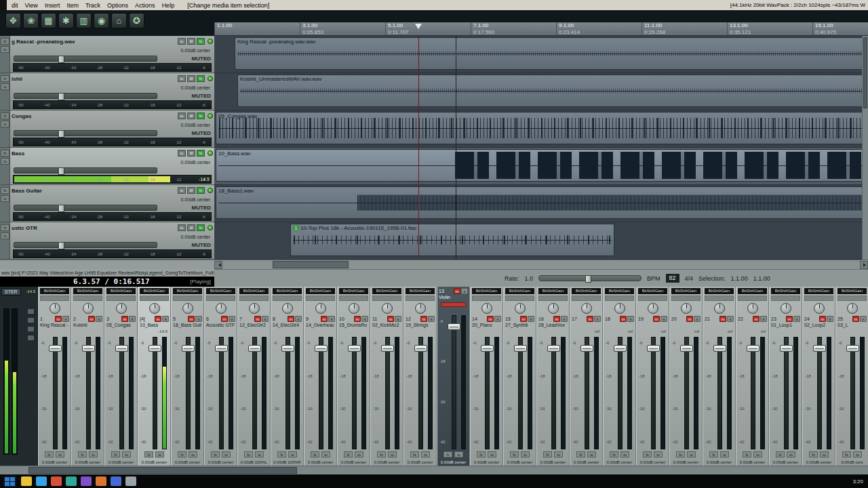  What do you see at coordinates (762, 279) in the screenshot?
I see `selection-end: 1.1.00` at bounding box center [762, 279].